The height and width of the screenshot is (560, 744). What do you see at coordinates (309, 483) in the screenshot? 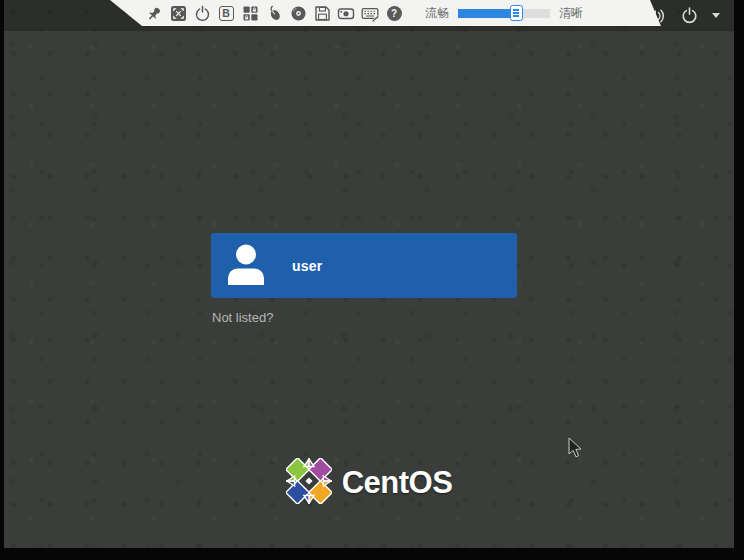
I see `centos-logo-mark-icon` at bounding box center [309, 483].